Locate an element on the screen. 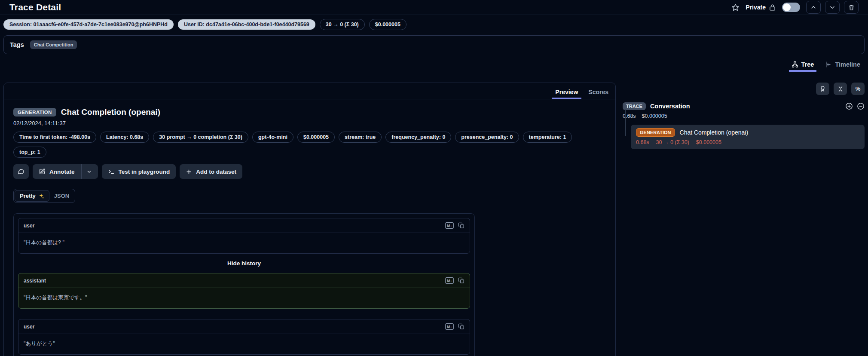 This screenshot has height=356, width=868. public-toggle is located at coordinates (791, 7).